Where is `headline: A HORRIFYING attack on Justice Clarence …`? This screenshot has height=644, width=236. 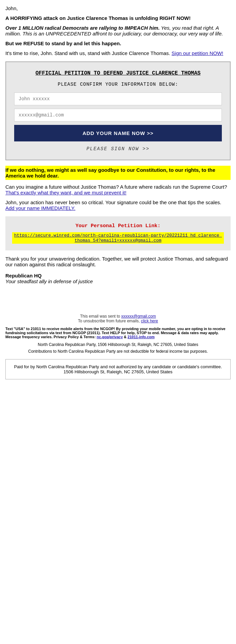
headline: A HORRIFYING attack on Justice Clarence … is located at coordinates (118, 18).